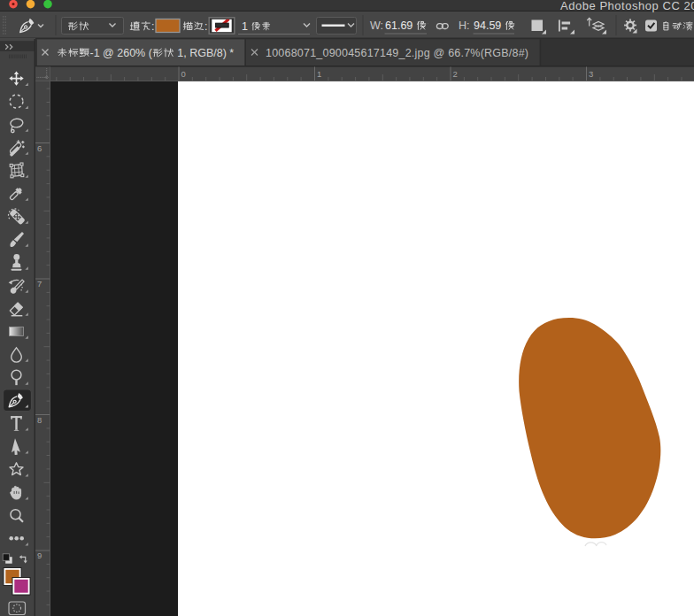 This screenshot has width=694, height=616. Describe the element at coordinates (39, 420) in the screenshot. I see `svg-text: 8` at that location.